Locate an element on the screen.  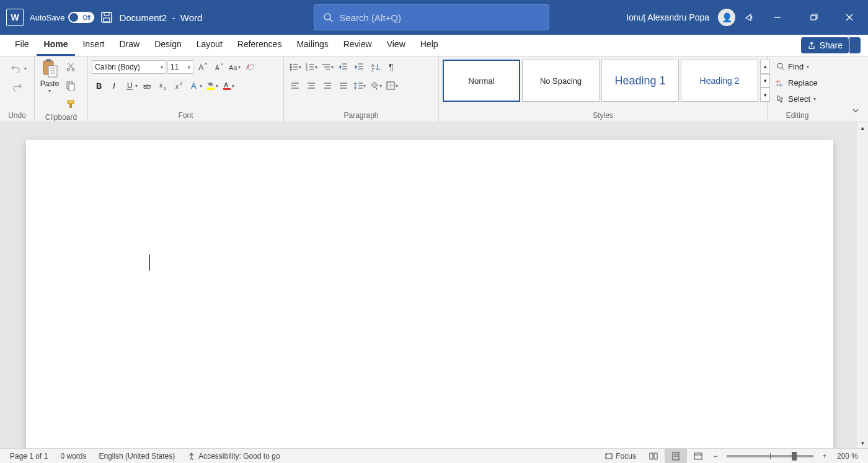
tab-help: Help is located at coordinates (429, 45).